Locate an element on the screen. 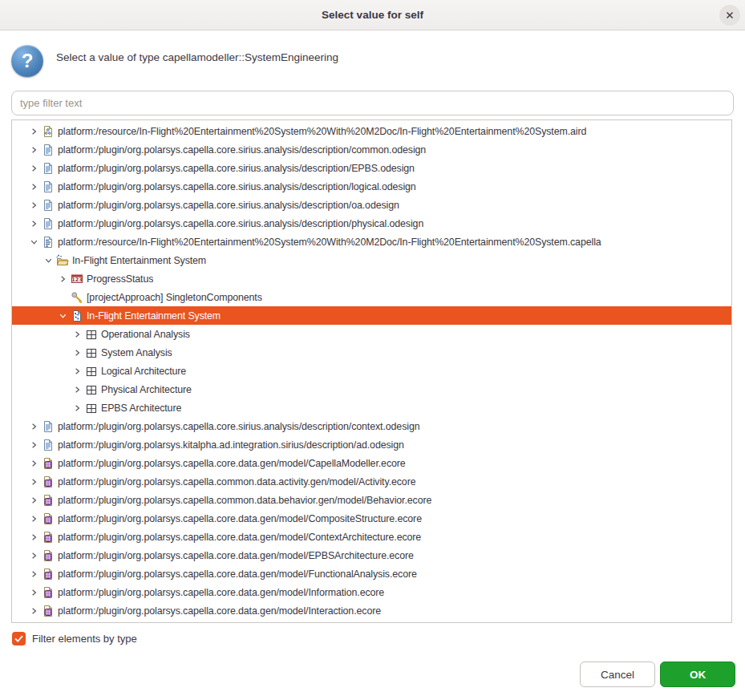 The image size is (745, 700). capella-file-icon is located at coordinates (48, 242).